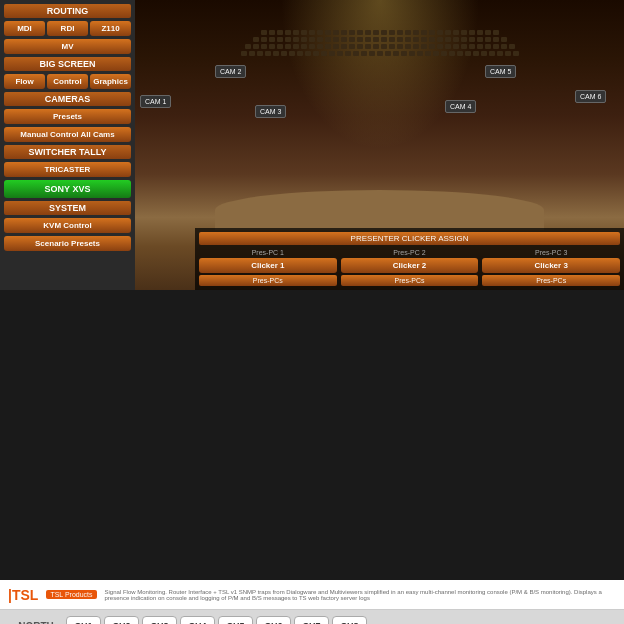  What do you see at coordinates (236, 620) in the screenshot?
I see `ch5-button: CH5` at bounding box center [236, 620].